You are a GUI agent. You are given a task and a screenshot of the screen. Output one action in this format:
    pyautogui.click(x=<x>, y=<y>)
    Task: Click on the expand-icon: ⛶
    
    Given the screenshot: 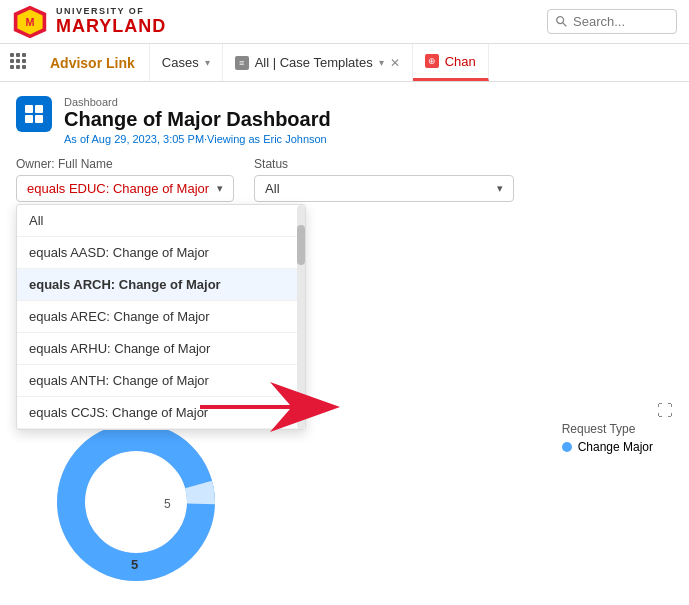 What is the action you would take?
    pyautogui.click(x=665, y=411)
    